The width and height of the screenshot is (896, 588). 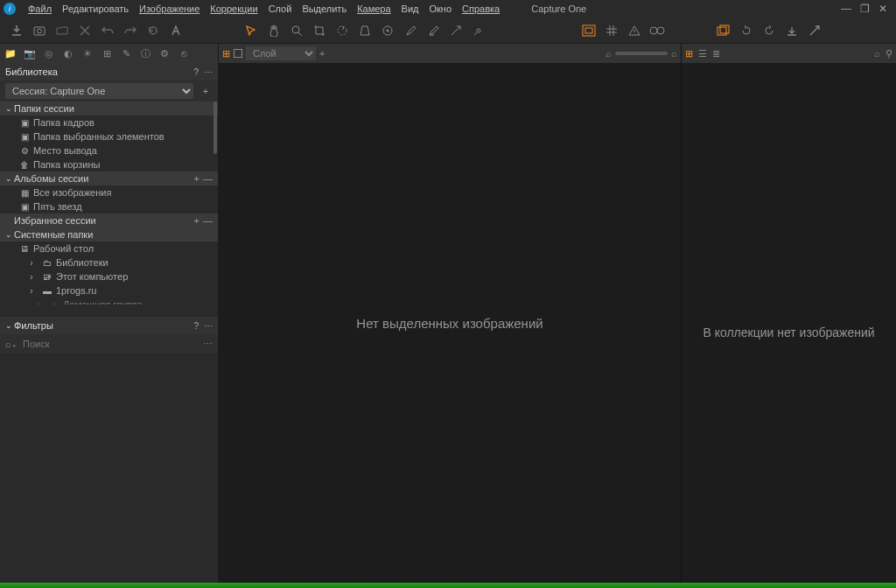 I want to click on gradient-tool, so click(x=456, y=31).